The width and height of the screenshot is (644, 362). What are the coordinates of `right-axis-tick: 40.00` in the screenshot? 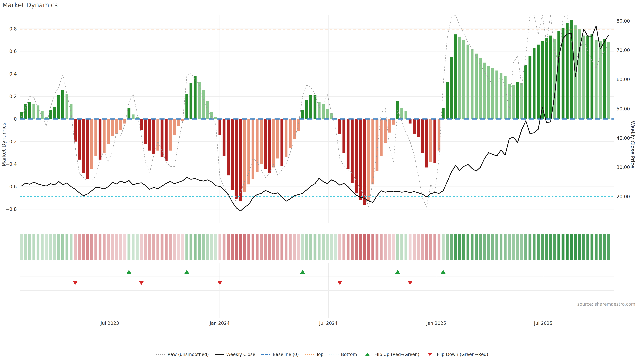 It's located at (623, 138).